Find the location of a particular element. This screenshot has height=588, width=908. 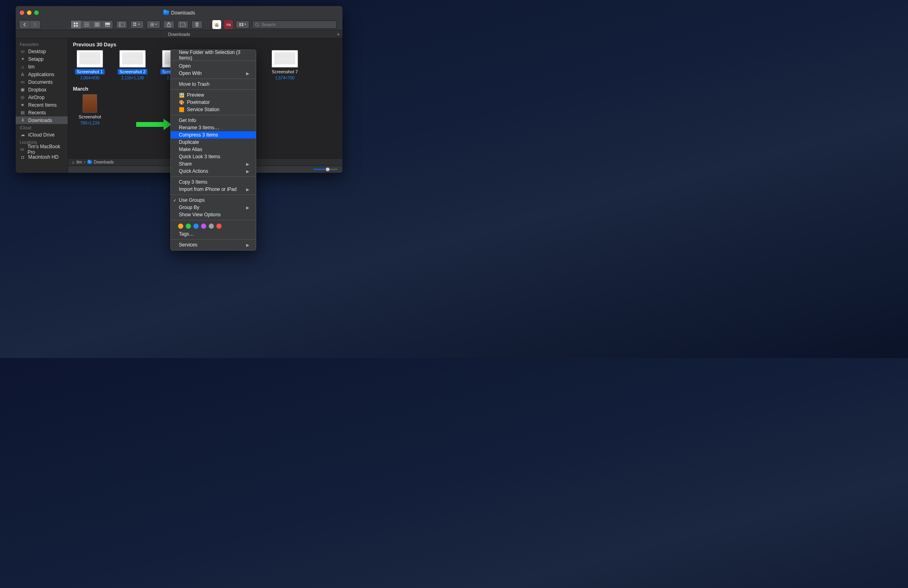

view-buttons is located at coordinates (92, 25).